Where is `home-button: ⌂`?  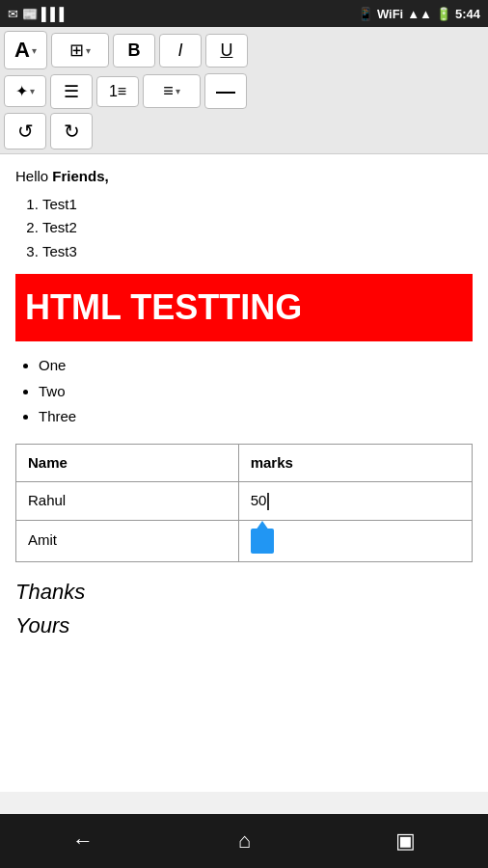 home-button: ⌂ is located at coordinates (245, 841).